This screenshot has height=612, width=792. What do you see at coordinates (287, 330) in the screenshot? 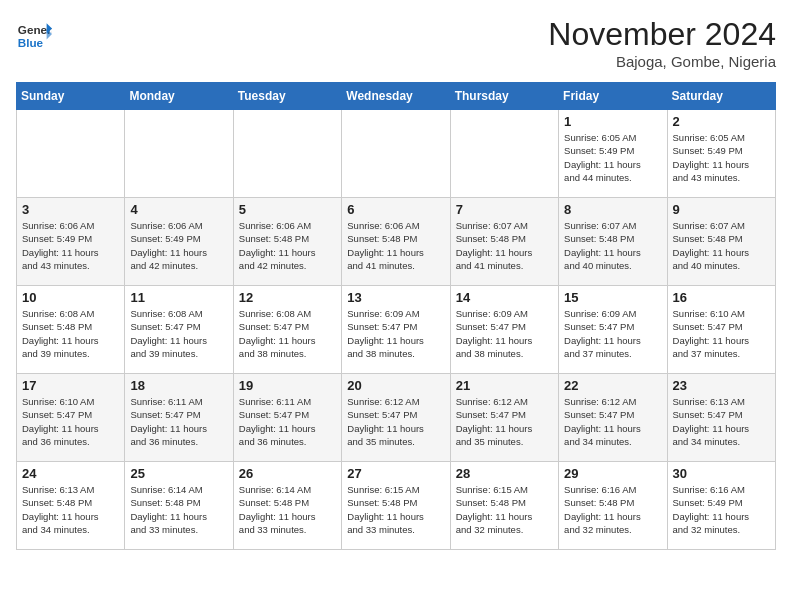
I see `calendar-cell: 12Sunrise: 6:08 AM Sunset: 5:47 PM Dayli…` at bounding box center [287, 330].